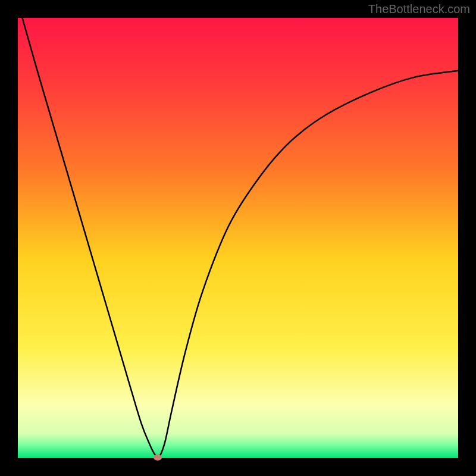 This screenshot has width=476, height=476. What do you see at coordinates (158, 458) in the screenshot?
I see `minimum-marker` at bounding box center [158, 458].